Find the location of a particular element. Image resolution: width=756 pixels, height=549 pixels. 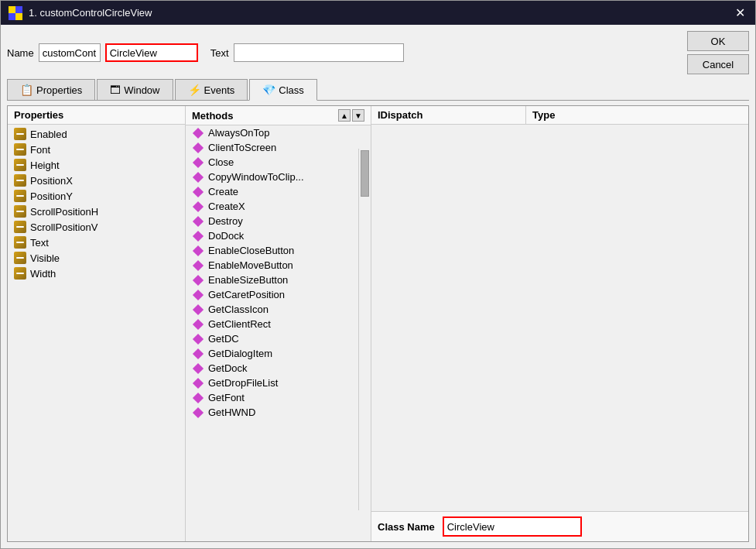

list-item: GetDropFileList is located at coordinates (272, 383).